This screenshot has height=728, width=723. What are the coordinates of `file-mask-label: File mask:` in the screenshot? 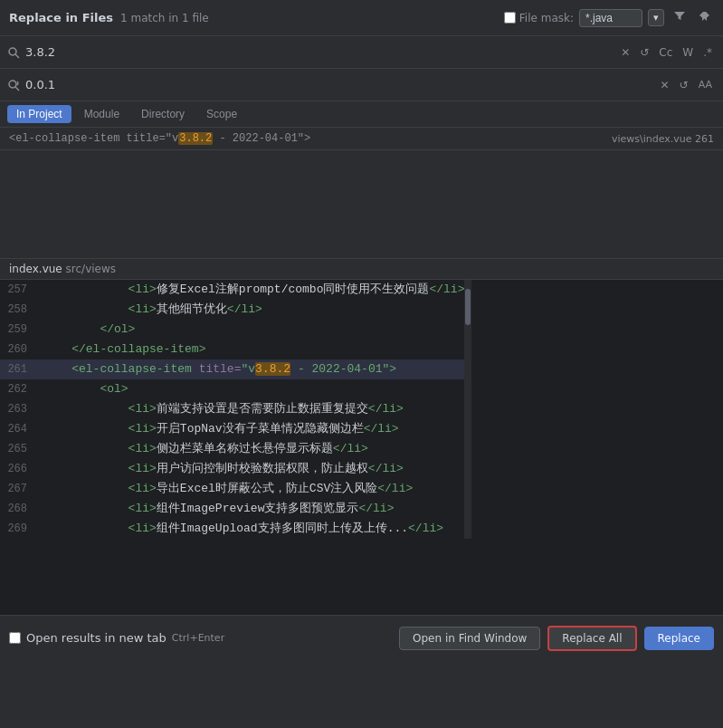 It's located at (547, 18).